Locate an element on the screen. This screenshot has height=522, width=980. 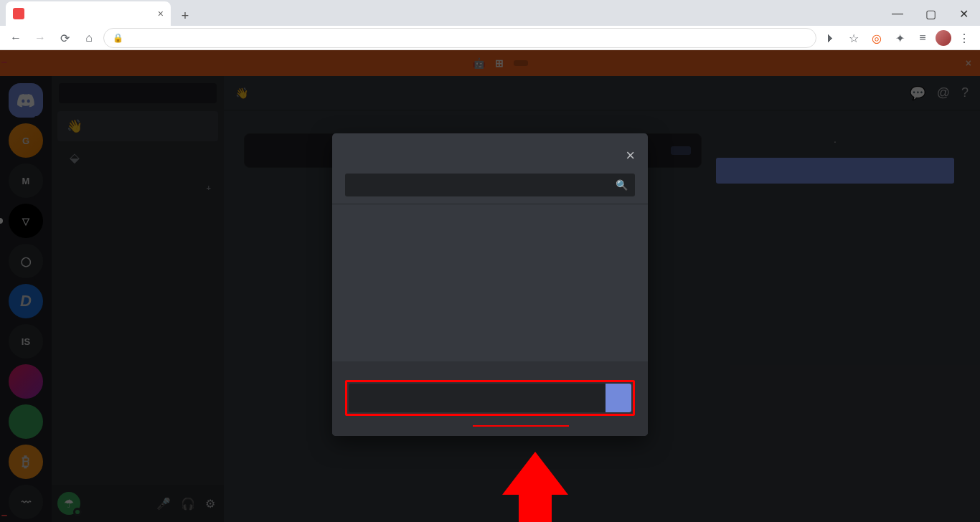
browser-toolbar: ← → ⟳ ⌂ 🔒 ⏵ ☆ ◎ ✦ ≡ ⋮ is located at coordinates (490, 38).